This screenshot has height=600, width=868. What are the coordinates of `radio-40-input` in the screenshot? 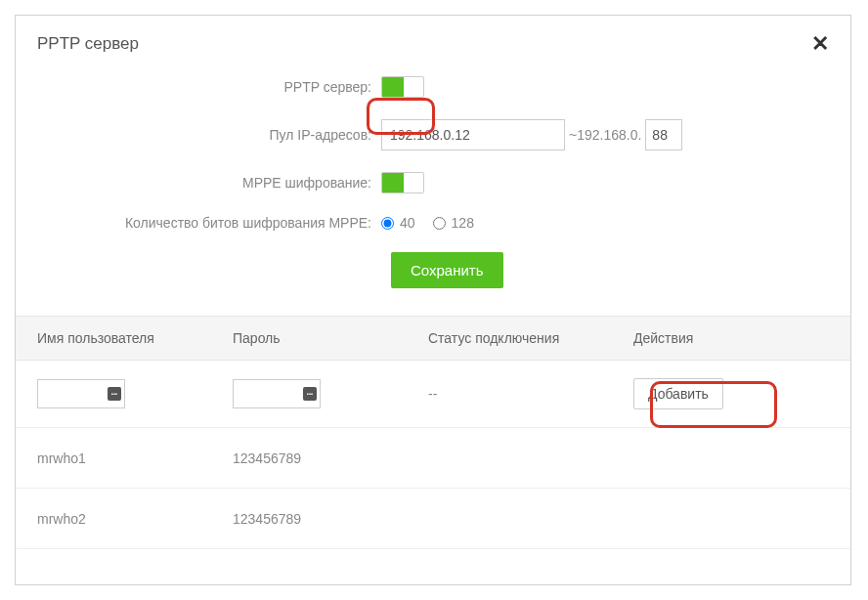 It's located at (387, 223).